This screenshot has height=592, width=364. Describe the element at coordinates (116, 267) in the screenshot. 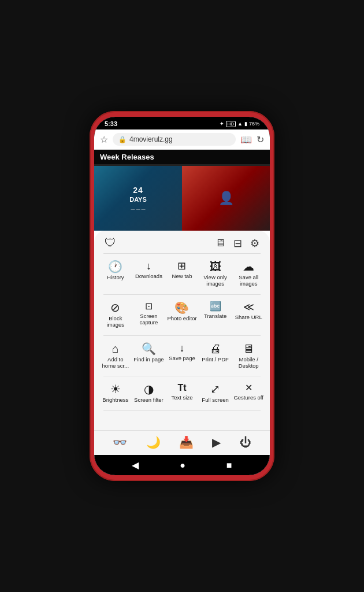

I see `history-icon: 🕐` at that location.